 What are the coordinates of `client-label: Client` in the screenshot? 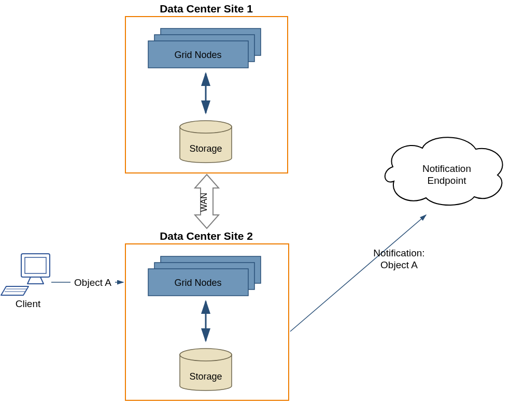 It's located at (28, 303).